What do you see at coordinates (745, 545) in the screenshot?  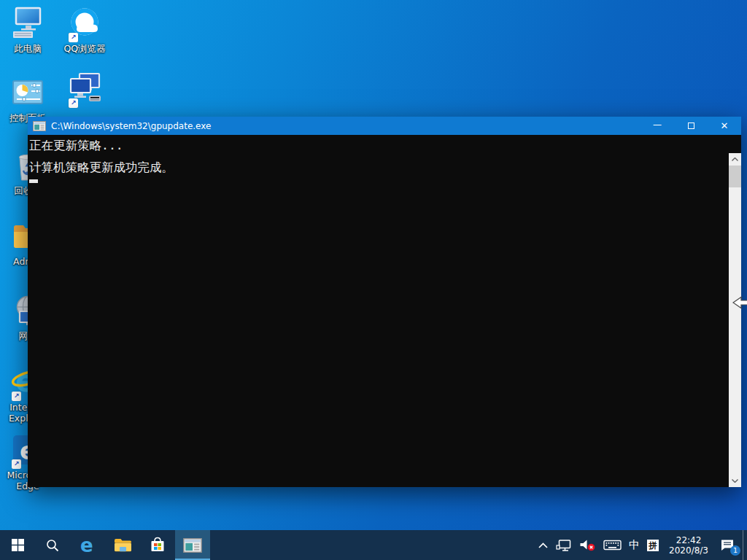 I see `show-desktop-button` at bounding box center [745, 545].